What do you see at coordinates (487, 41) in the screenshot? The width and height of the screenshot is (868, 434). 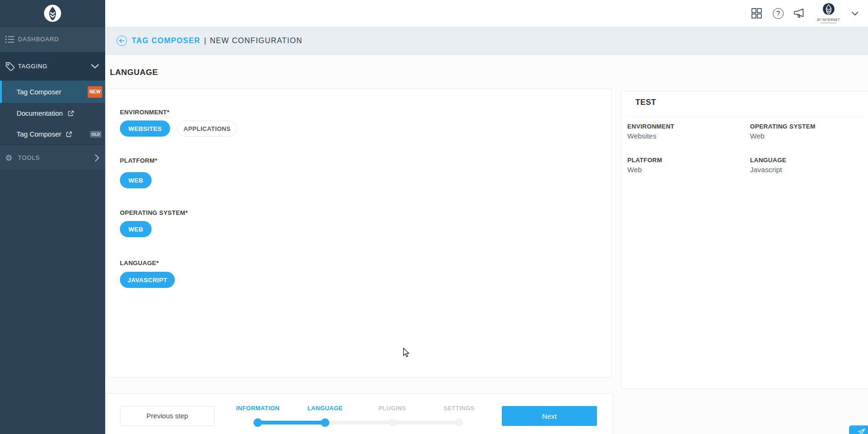 I see `page-header: TAG COMPOSER | NEW CONFIGURATION` at bounding box center [487, 41].